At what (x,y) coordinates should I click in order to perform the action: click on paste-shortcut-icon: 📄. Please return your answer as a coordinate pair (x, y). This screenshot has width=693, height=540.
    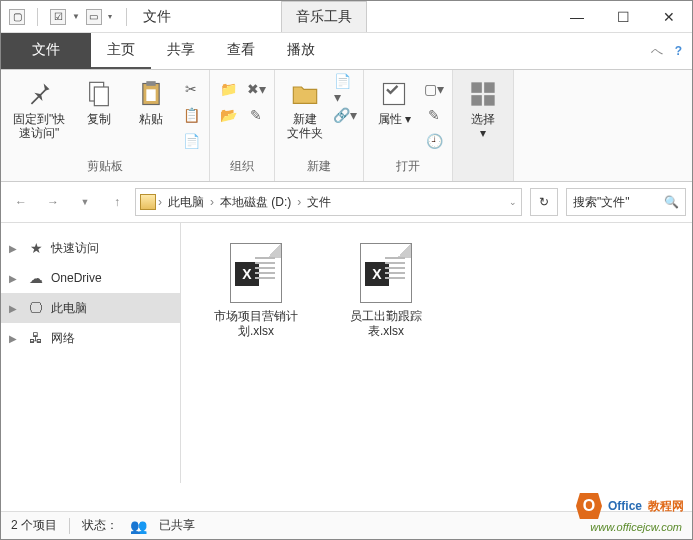
    Looking at the image, I should click on (191, 141).